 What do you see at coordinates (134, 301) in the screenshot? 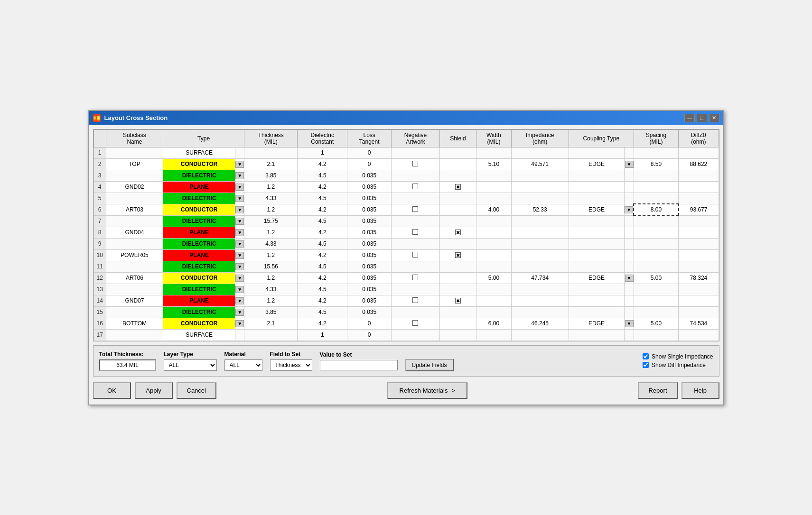
I see `subclass-name: GND07` at bounding box center [134, 301].